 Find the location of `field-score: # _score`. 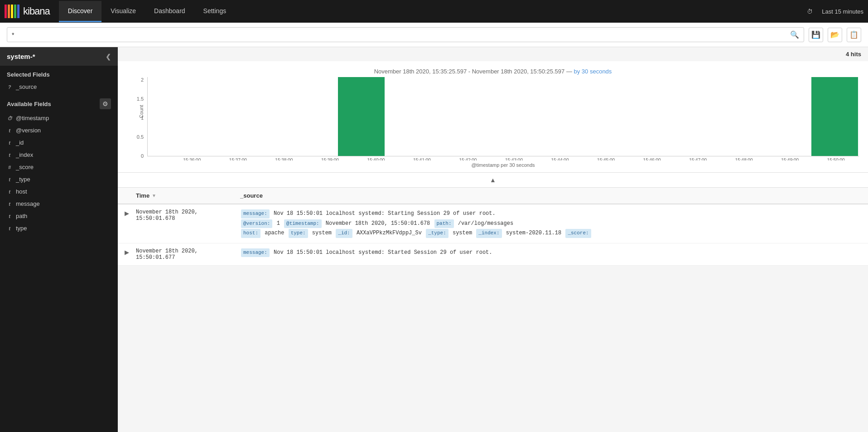

field-score: # _score is located at coordinates (59, 167).